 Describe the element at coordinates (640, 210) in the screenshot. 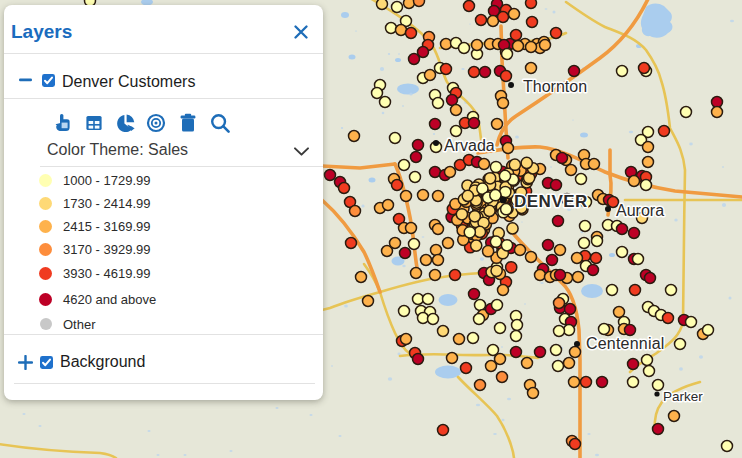

I see `svg-text: Aurora` at that location.